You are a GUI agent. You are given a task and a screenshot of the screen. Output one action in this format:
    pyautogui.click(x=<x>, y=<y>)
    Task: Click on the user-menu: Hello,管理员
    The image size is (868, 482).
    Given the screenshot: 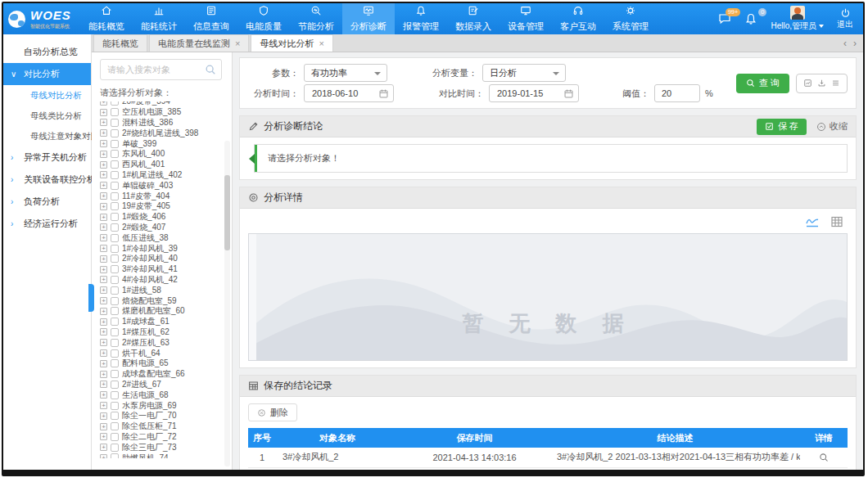 What is the action you would take?
    pyautogui.click(x=798, y=19)
    